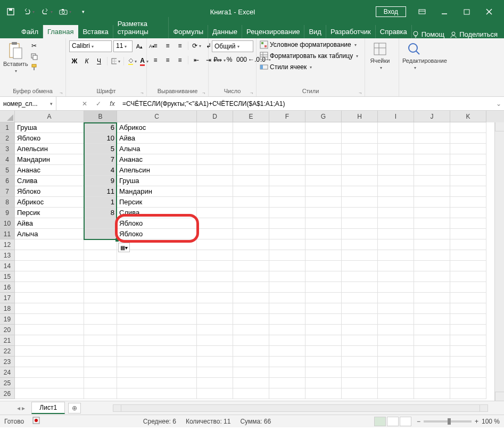 The height and width of the screenshot is (447, 504). Describe the element at coordinates (157, 128) in the screenshot. I see `cell: Абрикос` at that location.